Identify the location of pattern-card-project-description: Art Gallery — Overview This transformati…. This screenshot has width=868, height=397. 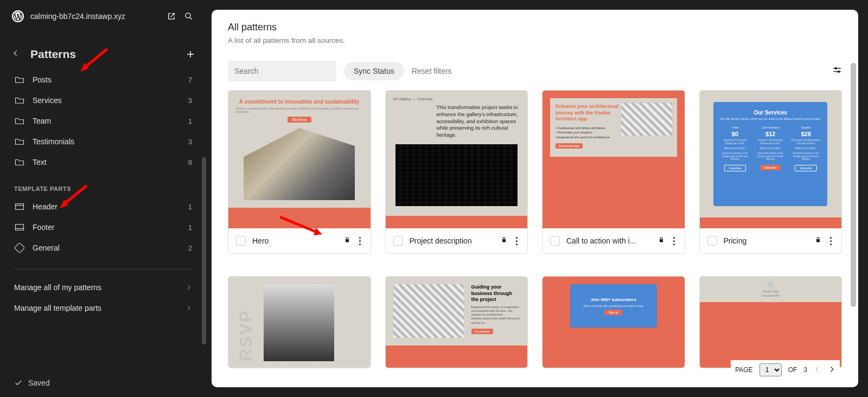
(457, 172).